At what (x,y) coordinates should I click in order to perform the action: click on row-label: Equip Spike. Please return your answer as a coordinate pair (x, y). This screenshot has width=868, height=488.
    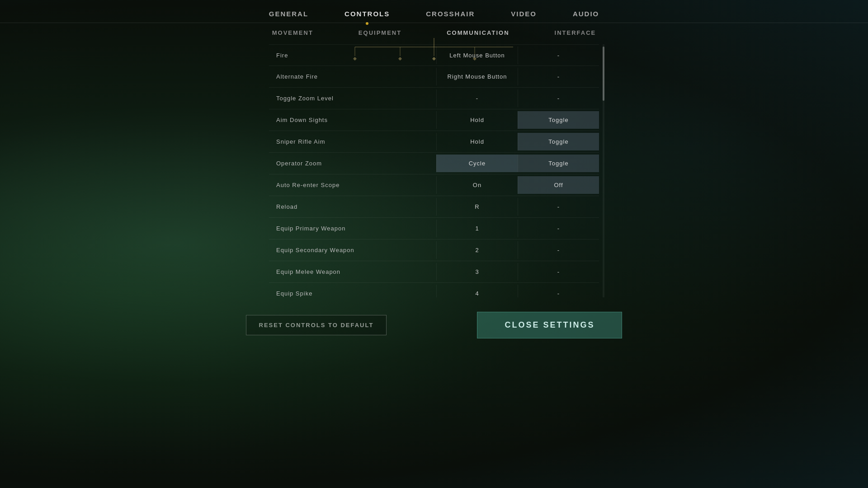
    Looking at the image, I should click on (353, 291).